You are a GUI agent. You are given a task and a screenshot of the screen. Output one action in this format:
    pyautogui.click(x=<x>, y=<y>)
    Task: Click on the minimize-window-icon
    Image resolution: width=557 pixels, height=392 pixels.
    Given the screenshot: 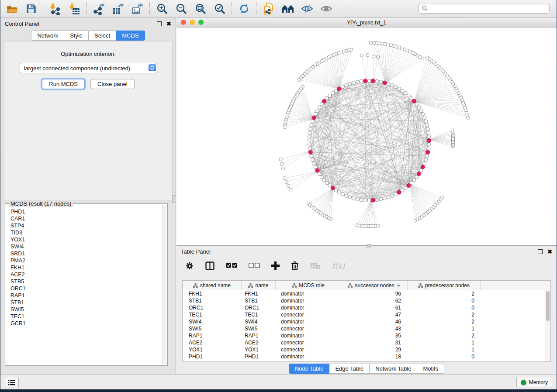 What is the action you would take?
    pyautogui.click(x=192, y=22)
    